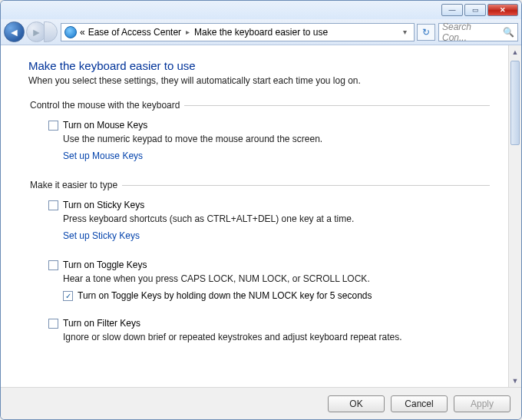  I want to click on ok-button: OK, so click(356, 404).